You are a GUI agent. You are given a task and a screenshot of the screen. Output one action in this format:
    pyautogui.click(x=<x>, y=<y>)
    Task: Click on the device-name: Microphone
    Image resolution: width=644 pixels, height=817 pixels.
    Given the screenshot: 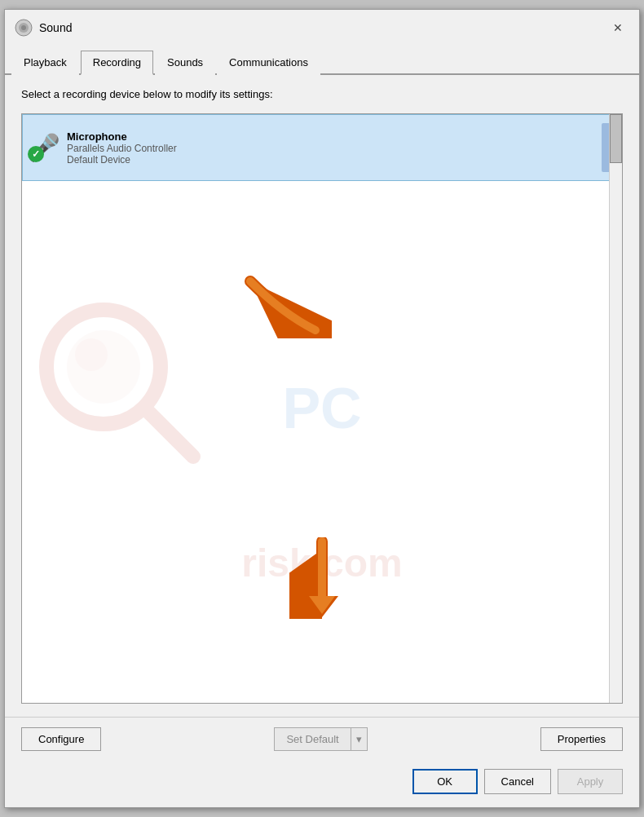 What is the action you would take?
    pyautogui.click(x=330, y=137)
    